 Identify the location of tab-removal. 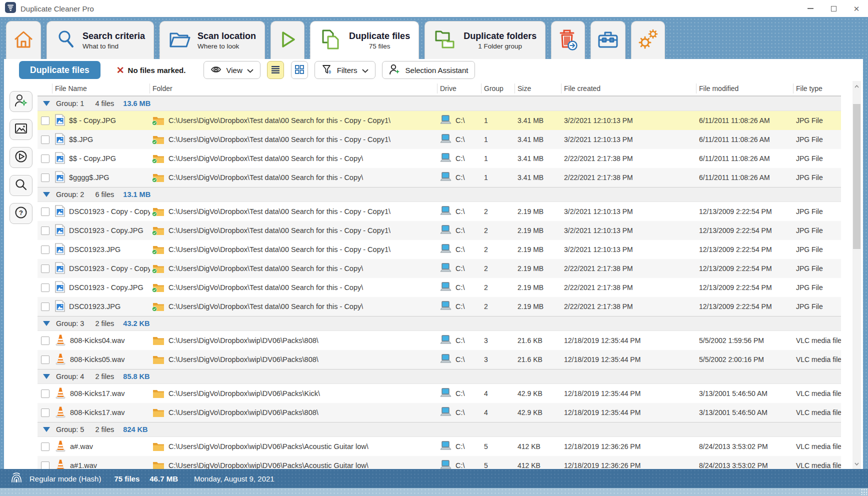
(568, 40).